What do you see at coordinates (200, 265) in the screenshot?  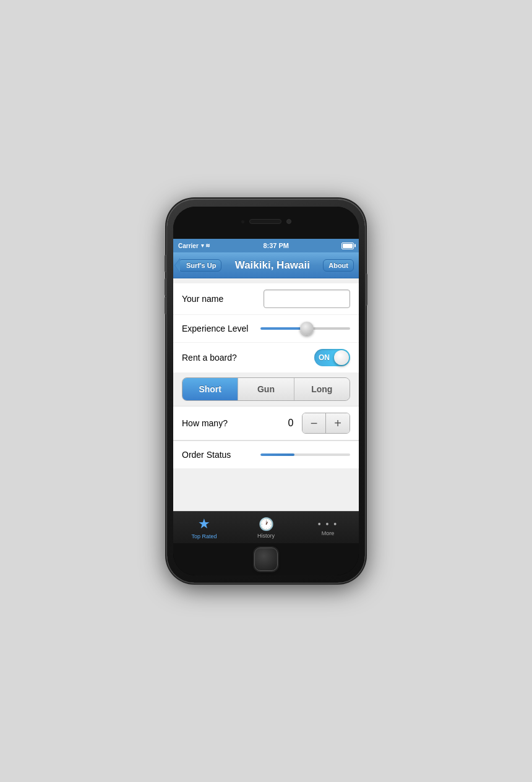 I see `back-button: Surf's Up` at bounding box center [200, 265].